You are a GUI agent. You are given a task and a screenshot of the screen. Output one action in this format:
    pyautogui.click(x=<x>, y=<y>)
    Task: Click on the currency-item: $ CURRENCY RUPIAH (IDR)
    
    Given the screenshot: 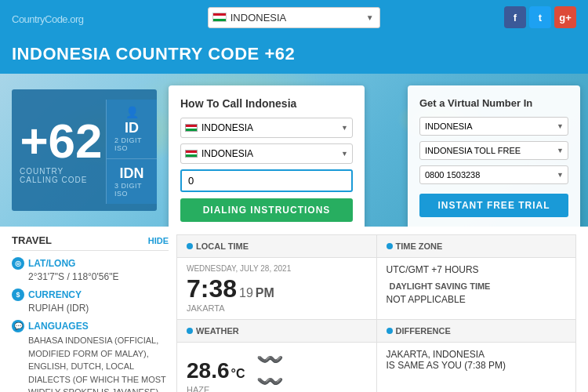 What is the action you would take?
    pyautogui.click(x=90, y=301)
    